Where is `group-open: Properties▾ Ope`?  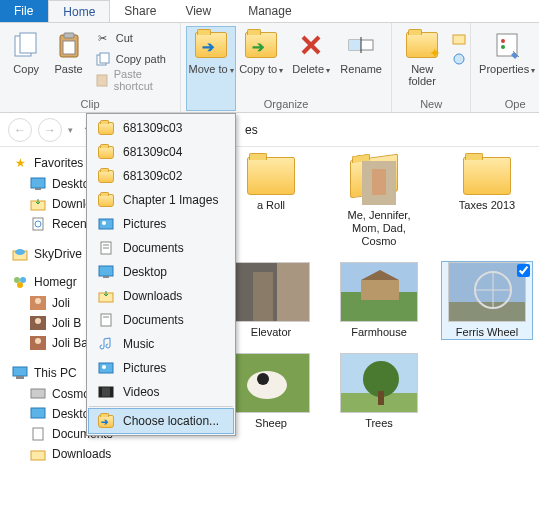
group-open: Properties▾ Ope is located at coordinates (505, 68).